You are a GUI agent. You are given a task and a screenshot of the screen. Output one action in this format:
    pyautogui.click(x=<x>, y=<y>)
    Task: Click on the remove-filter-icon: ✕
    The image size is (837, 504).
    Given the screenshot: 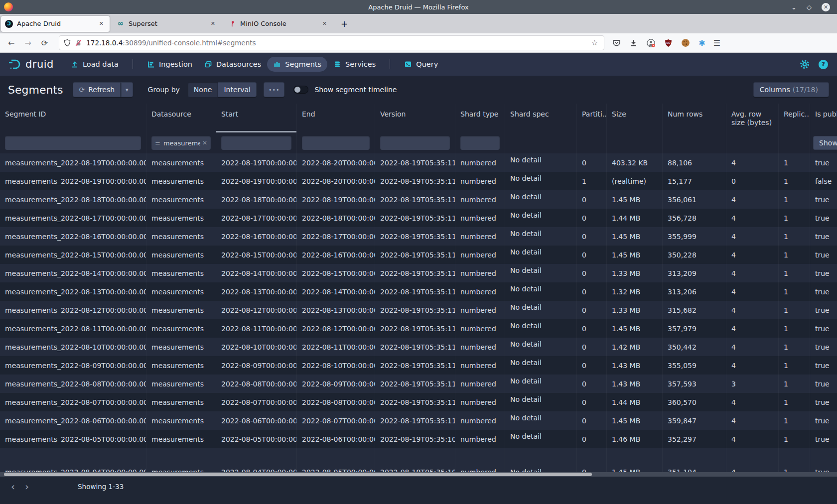 What is the action you would take?
    pyautogui.click(x=204, y=143)
    